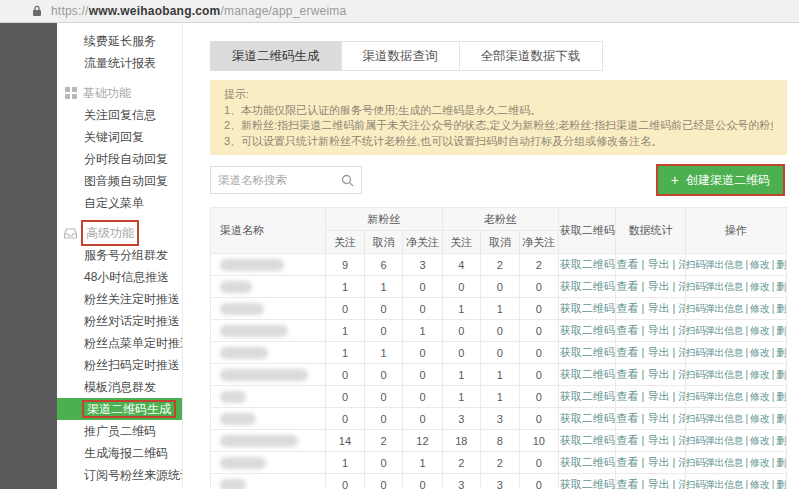  What do you see at coordinates (120, 299) in the screenshot?
I see `sidebar-item: 粉丝关注定时推送` at bounding box center [120, 299].